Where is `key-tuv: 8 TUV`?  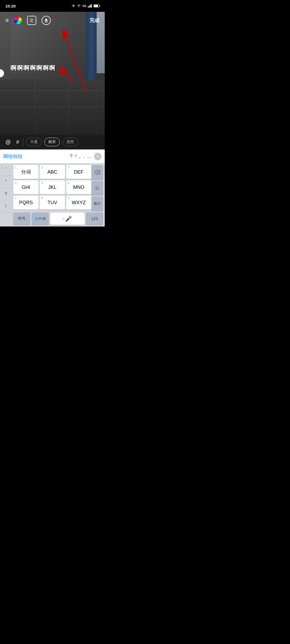 key-tuv: 8 TUV is located at coordinates (52, 203).